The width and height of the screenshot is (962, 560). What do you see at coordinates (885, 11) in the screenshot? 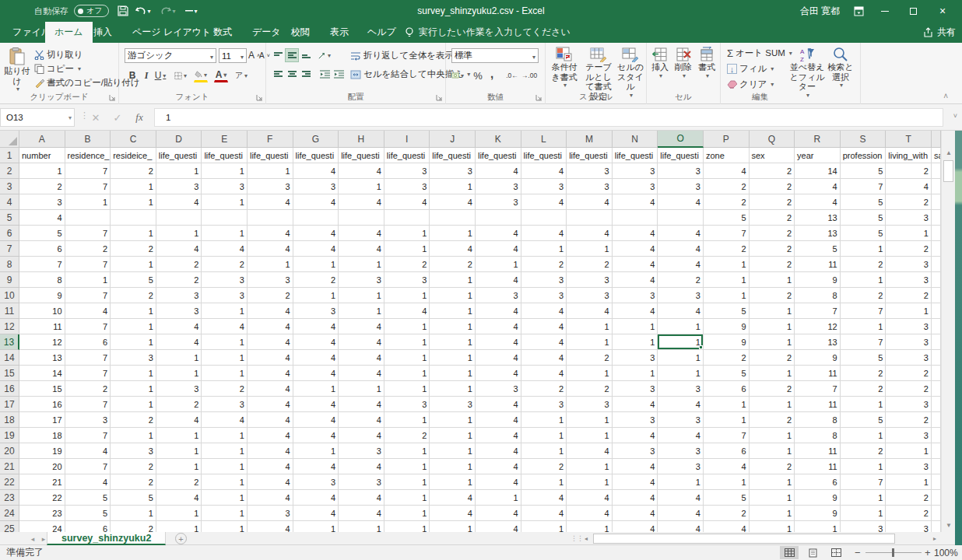
I see `minimize-button` at bounding box center [885, 11].